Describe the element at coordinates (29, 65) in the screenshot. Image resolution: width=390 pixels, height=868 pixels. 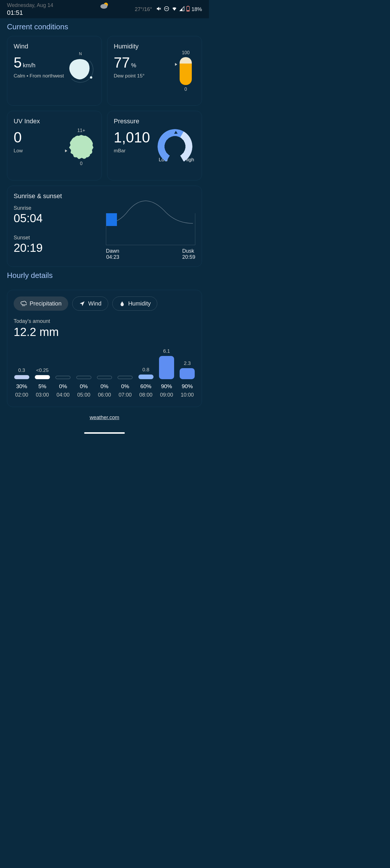
I see `wind-unit: km/h` at that location.